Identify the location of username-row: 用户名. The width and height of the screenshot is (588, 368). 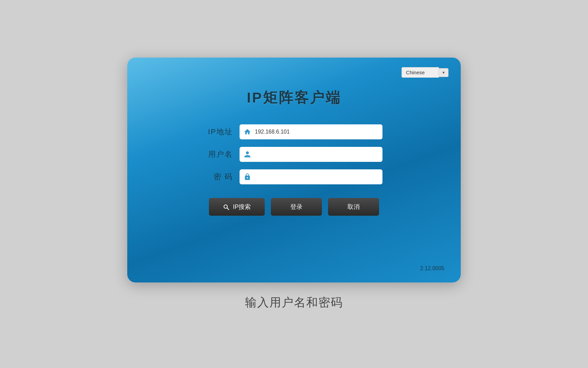
(294, 154).